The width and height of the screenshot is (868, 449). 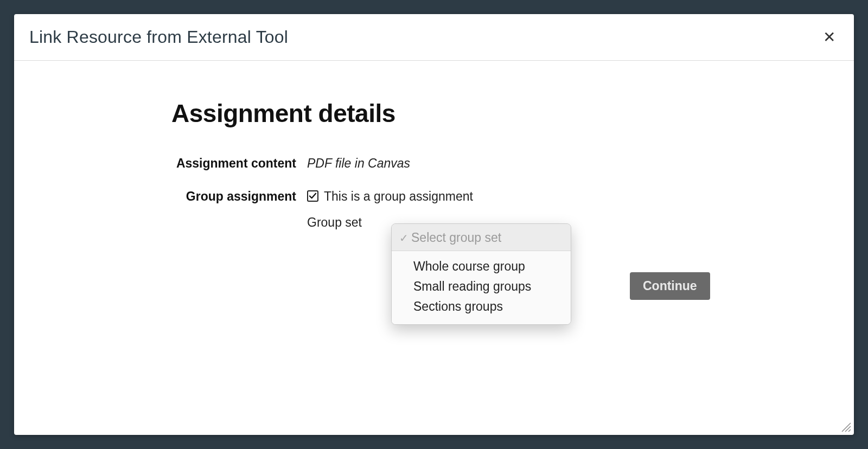 What do you see at coordinates (829, 37) in the screenshot?
I see `close-icon: ✕` at bounding box center [829, 37].